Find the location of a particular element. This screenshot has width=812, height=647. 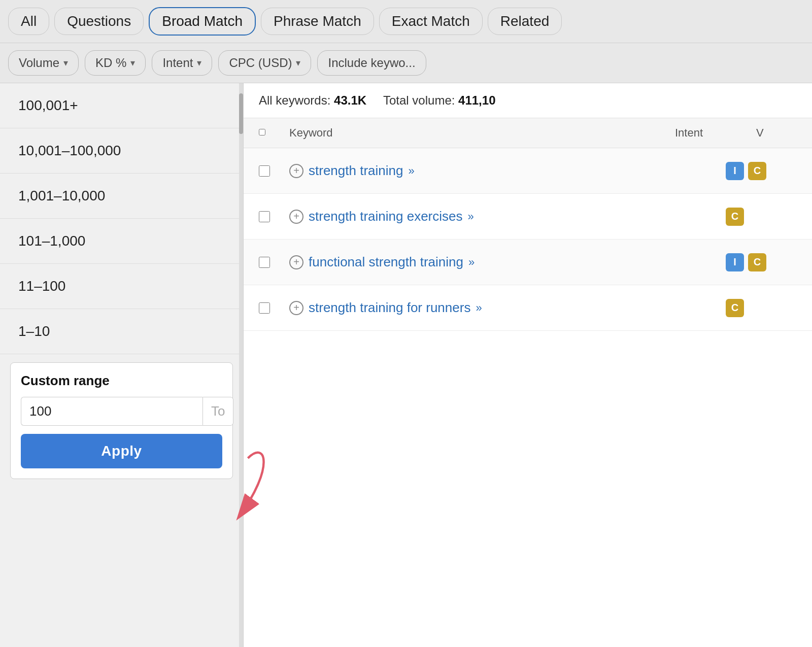

apply-button: Apply is located at coordinates (122, 451).